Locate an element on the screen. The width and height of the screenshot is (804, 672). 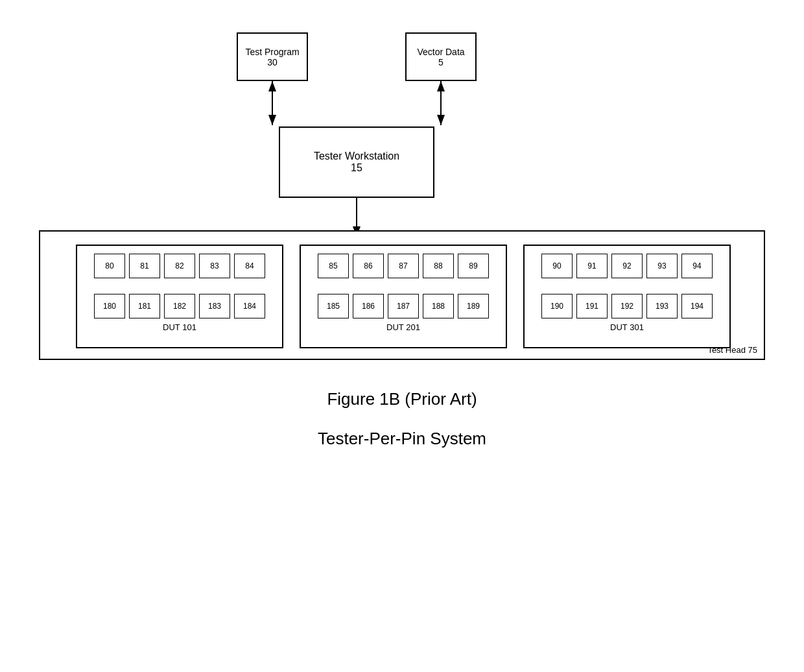
pin-86: 86 is located at coordinates (368, 266).